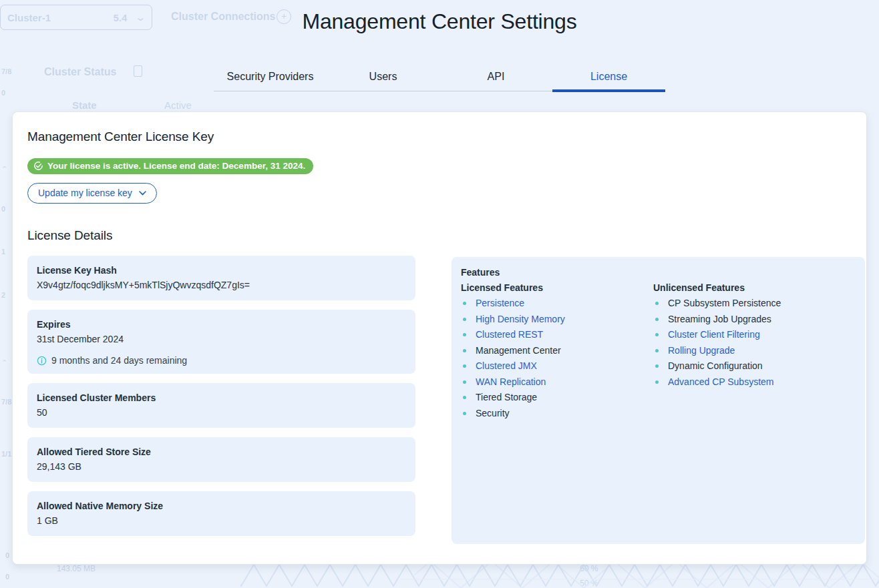 This screenshot has height=588, width=879. I want to click on bg-axis-zero: 0, so click(7, 555).